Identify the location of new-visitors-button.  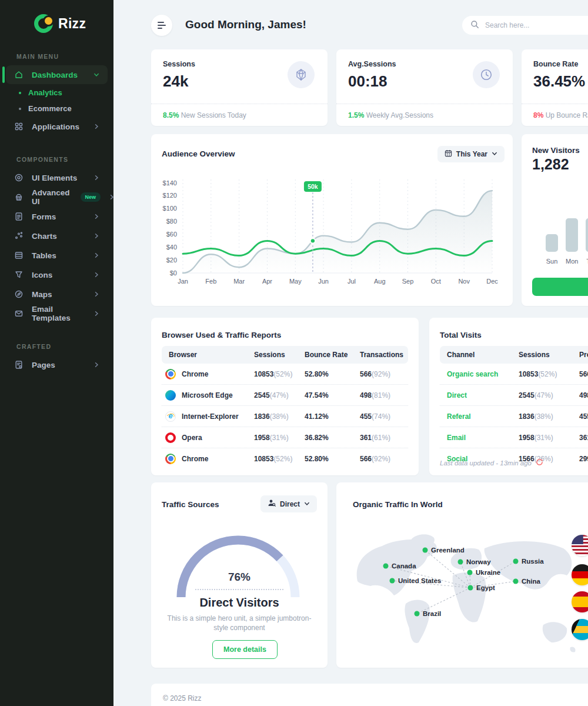
(560, 287).